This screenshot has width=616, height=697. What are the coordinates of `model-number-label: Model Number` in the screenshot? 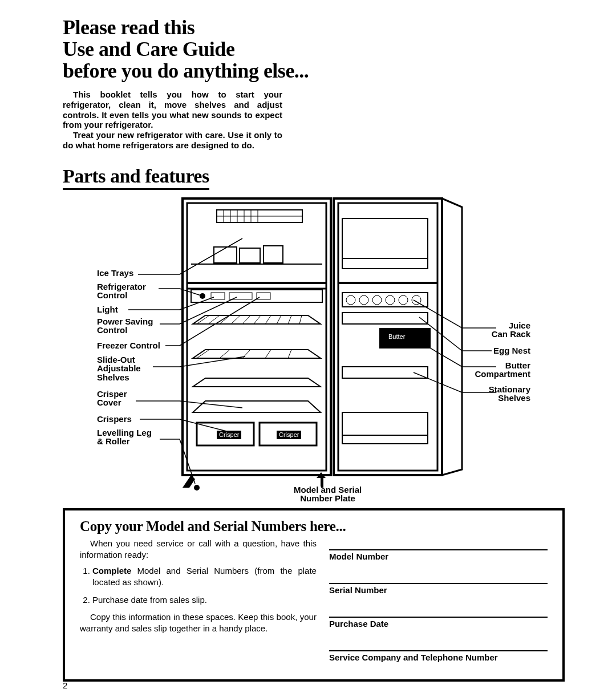 It's located at (438, 557).